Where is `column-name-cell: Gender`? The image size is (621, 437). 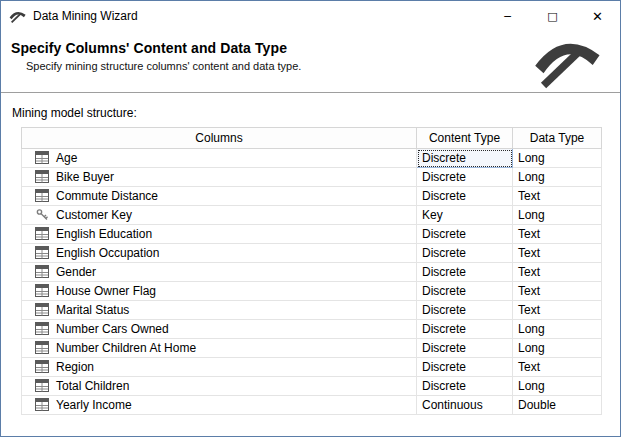
column-name-cell: Gender is located at coordinates (220, 272).